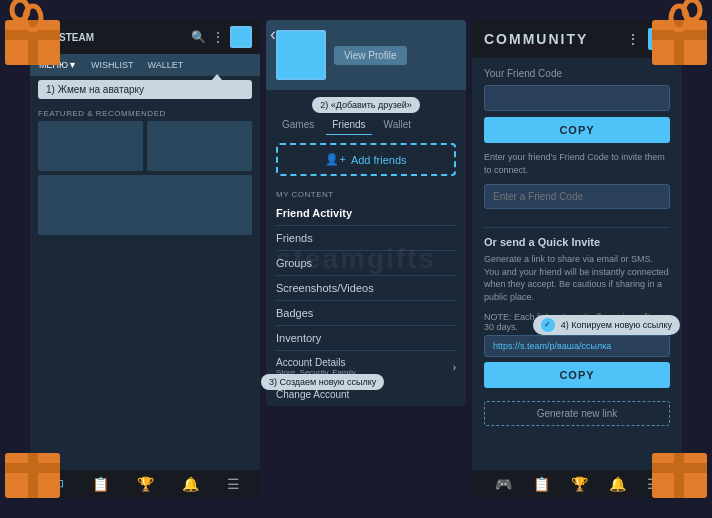 Image resolution: width=712 pixels, height=518 pixels. I want to click on quick-invite-title: Or send a Quick Invite, so click(577, 242).